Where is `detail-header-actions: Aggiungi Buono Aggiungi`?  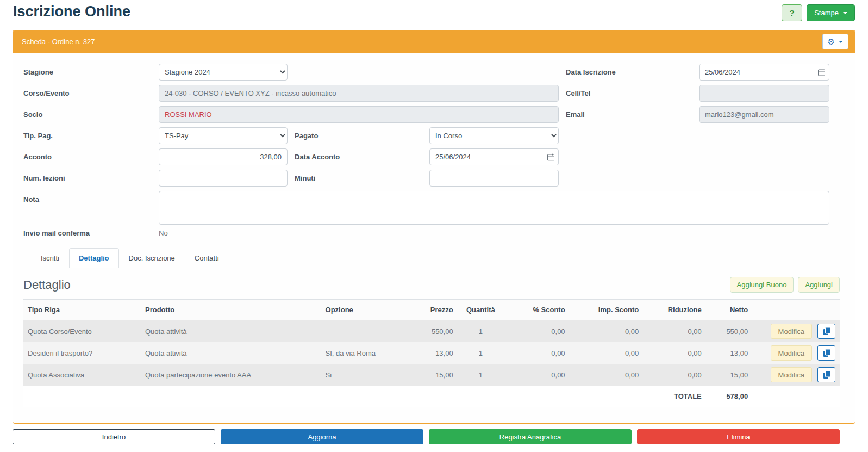
detail-header-actions: Aggiungi Buono Aggiungi is located at coordinates (785, 285).